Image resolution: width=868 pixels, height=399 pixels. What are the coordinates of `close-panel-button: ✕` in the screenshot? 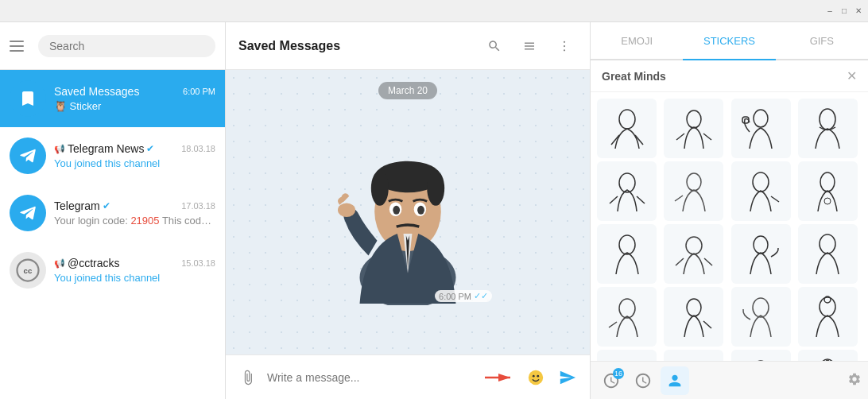 It's located at (852, 76).